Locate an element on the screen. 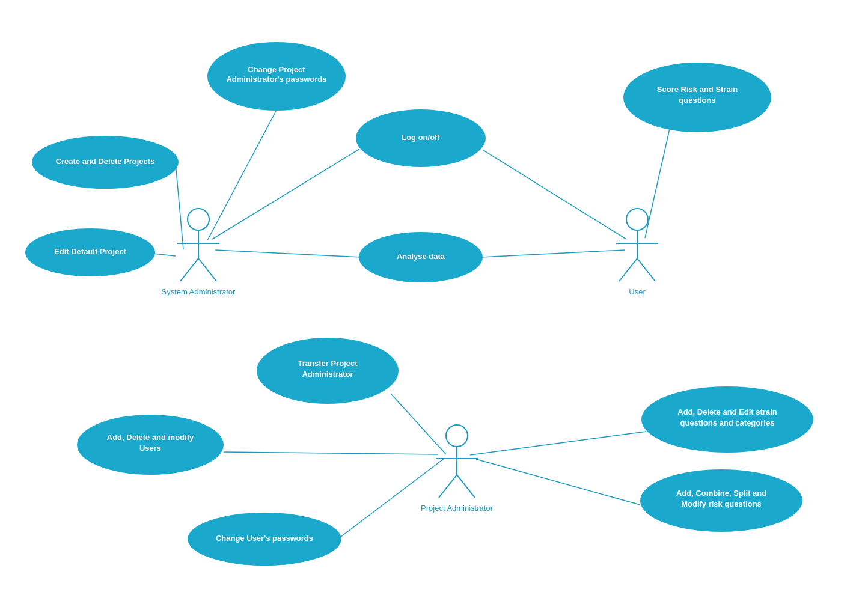 Image resolution: width=868 pixels, height=607 pixels. svg-text: Score Risk and Strain is located at coordinates (697, 89).